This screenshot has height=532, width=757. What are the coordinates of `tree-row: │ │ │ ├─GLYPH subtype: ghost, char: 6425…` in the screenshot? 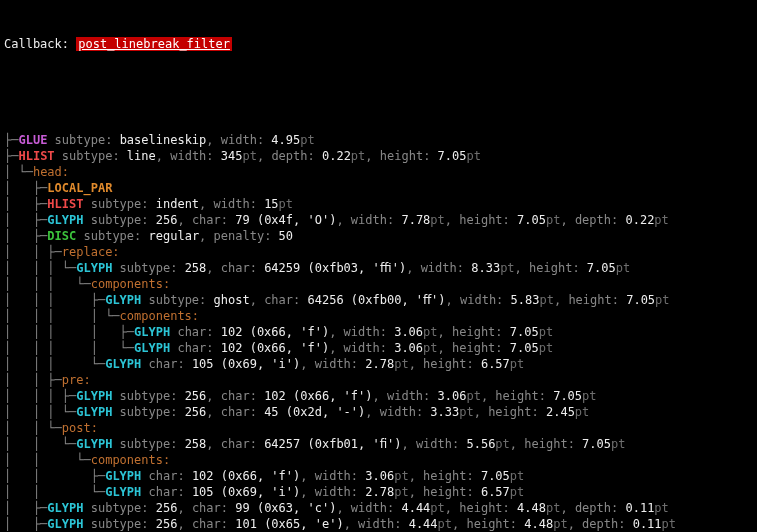 It's located at (378, 300).